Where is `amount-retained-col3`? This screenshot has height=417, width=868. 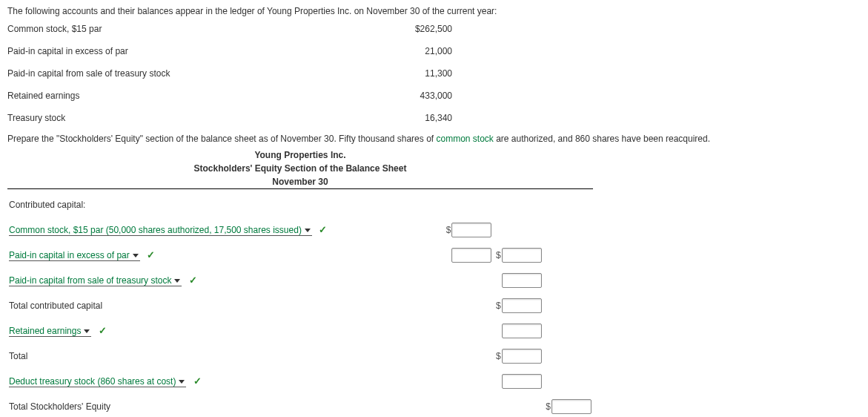 amount-retained-col3 is located at coordinates (522, 331).